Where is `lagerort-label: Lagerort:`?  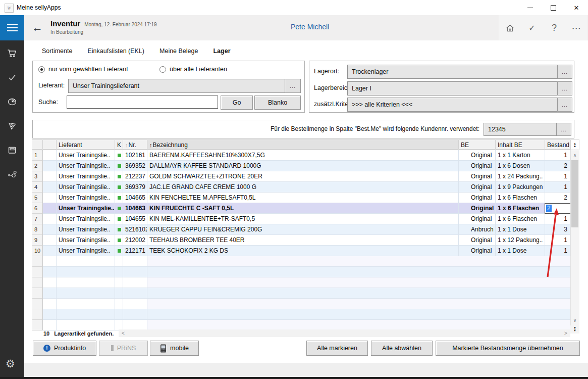 lagerort-label: Lagerort: is located at coordinates (327, 71).